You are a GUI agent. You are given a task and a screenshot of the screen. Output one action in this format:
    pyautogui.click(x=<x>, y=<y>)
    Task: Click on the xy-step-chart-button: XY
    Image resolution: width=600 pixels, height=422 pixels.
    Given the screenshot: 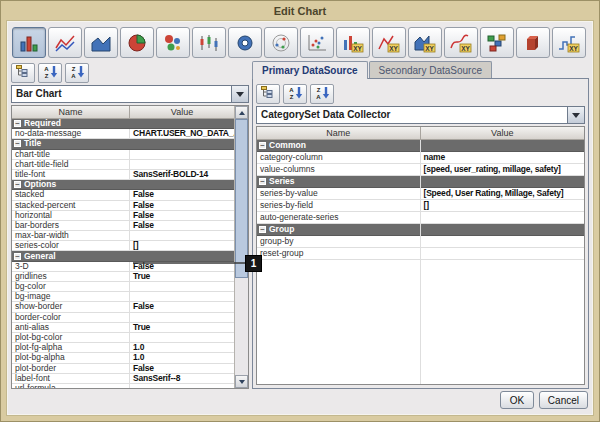 What is the action you would take?
    pyautogui.click(x=569, y=42)
    